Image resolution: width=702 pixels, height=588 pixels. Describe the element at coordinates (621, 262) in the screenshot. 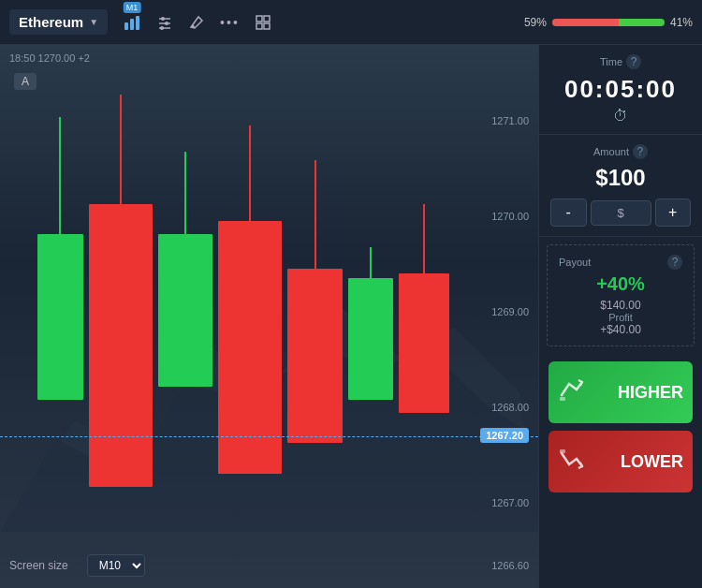

I see `payout-header: Payout ?` at that location.